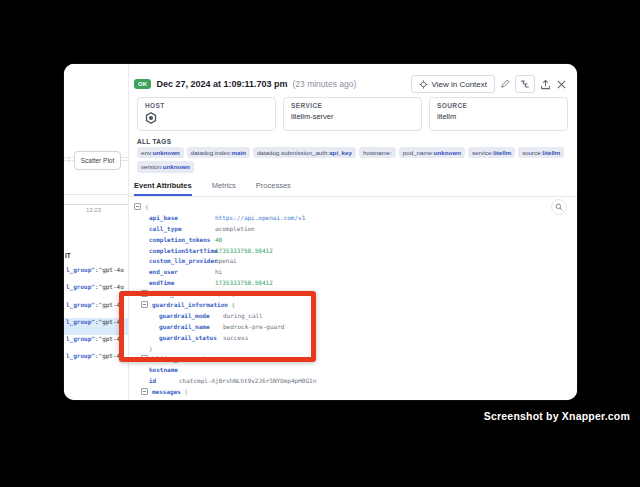  What do you see at coordinates (182, 260) in the screenshot?
I see `attribute-key: custom_llm_provider` at bounding box center [182, 260].